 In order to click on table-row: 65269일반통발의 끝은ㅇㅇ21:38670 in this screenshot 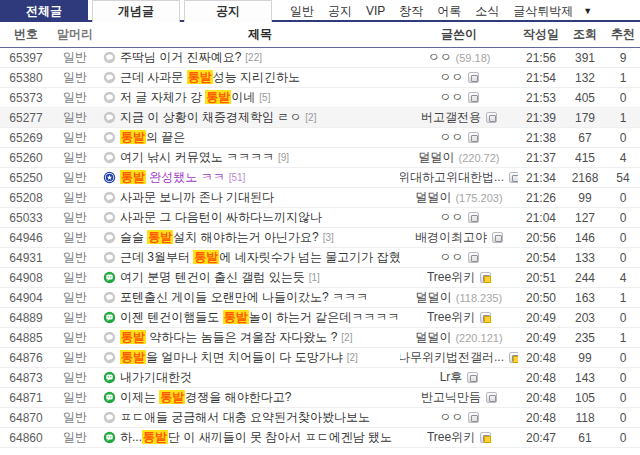, I will do `click(320, 138)`.